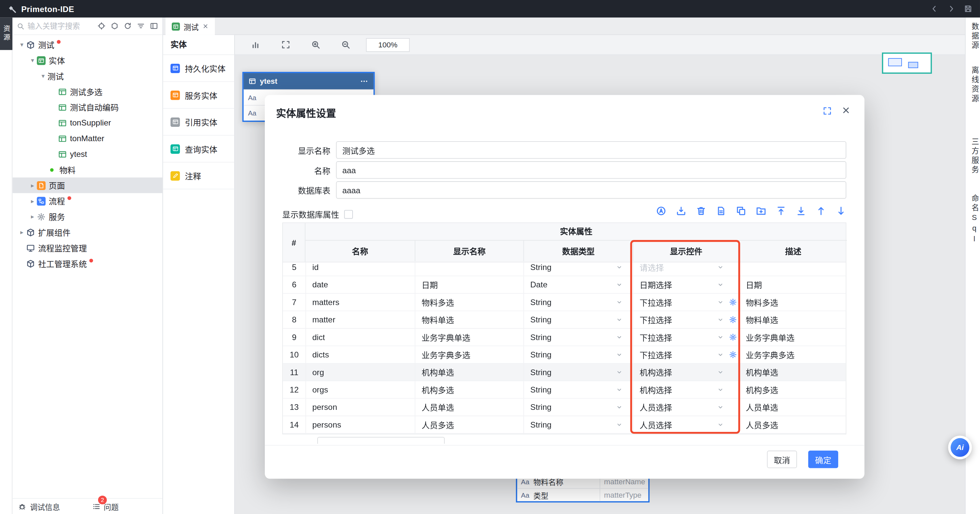 The image size is (980, 514). Describe the element at coordinates (661, 211) in the screenshot. I see `ai-fill-icon` at that location.